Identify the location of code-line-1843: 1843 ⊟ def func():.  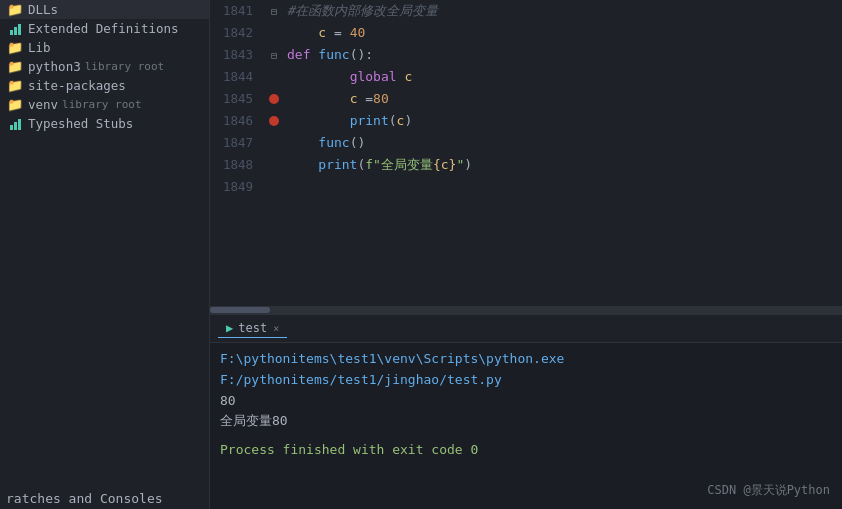
(526, 55).